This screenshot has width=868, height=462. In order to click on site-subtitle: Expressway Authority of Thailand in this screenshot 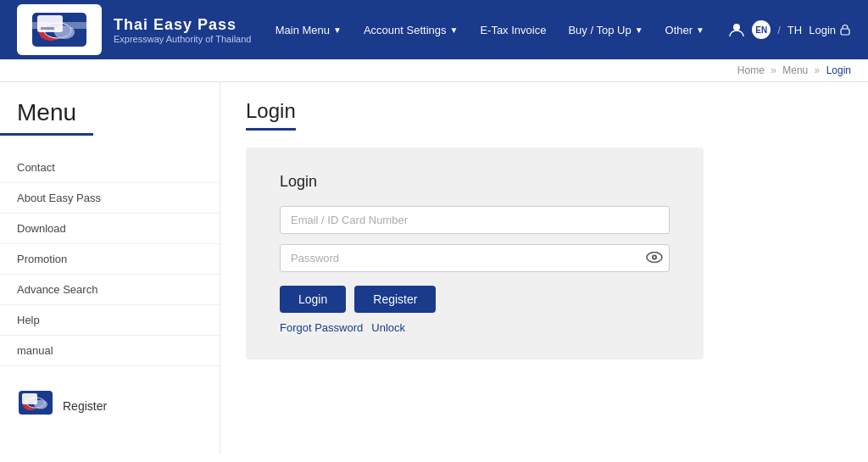, I will do `click(182, 39)`.